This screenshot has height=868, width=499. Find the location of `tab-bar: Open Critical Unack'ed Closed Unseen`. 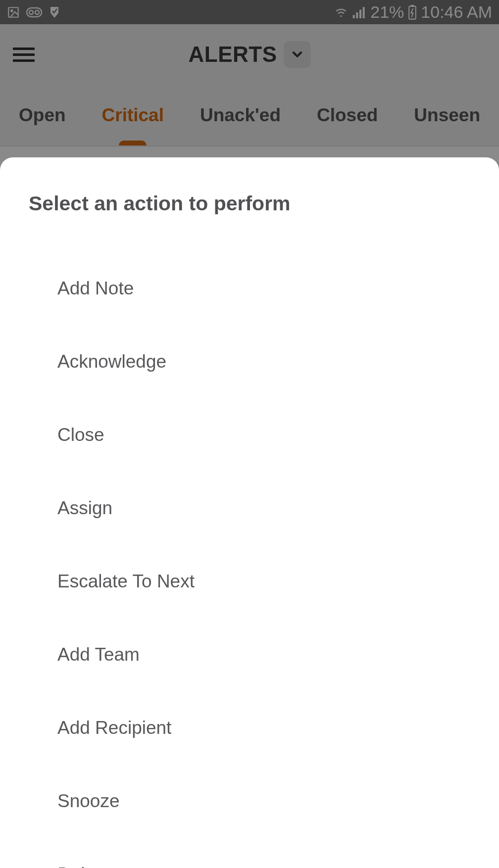

tab-bar: Open Critical Unack'ed Closed Unseen is located at coordinates (250, 116).